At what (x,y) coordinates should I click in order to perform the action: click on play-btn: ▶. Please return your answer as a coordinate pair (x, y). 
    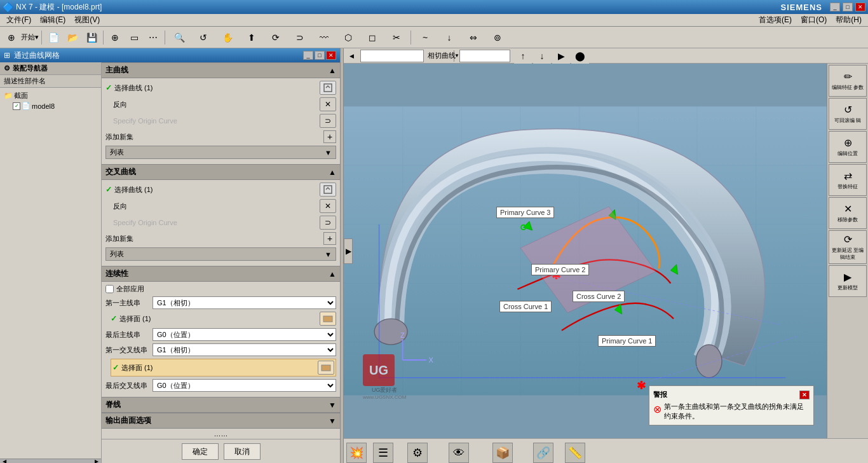
    Looking at the image, I should click on (561, 56).